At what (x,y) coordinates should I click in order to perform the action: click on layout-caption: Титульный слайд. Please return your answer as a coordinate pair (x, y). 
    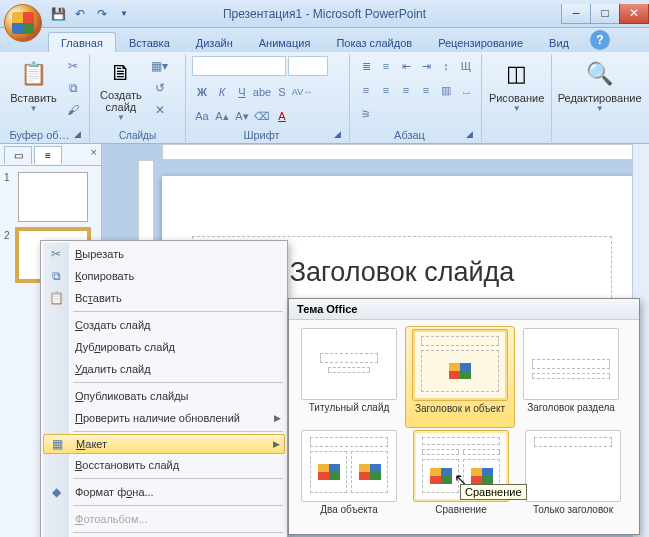
    Looking at the image, I should click on (350, 413).